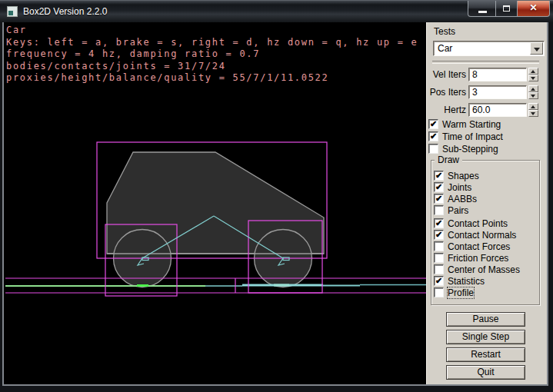 This screenshot has height=392, width=553. Describe the element at coordinates (498, 75) in the screenshot. I see `vel-iters-input` at that location.